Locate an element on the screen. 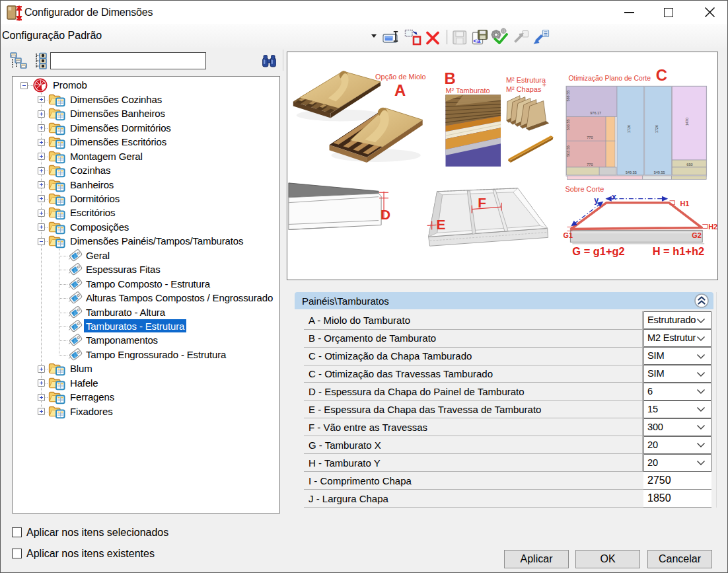  svg-text: G1 is located at coordinates (568, 235).